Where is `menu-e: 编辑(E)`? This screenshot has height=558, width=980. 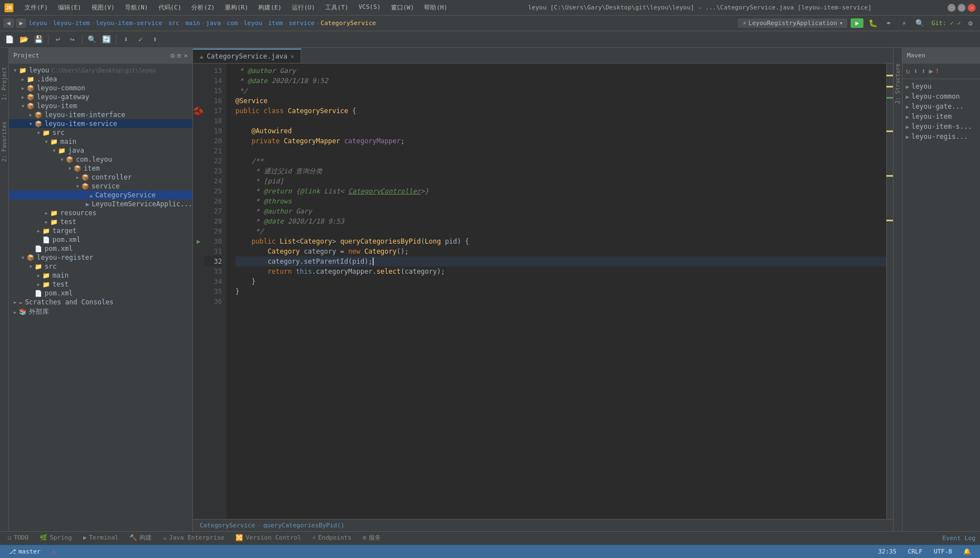 menu-e: 编辑(E) is located at coordinates (70, 8).